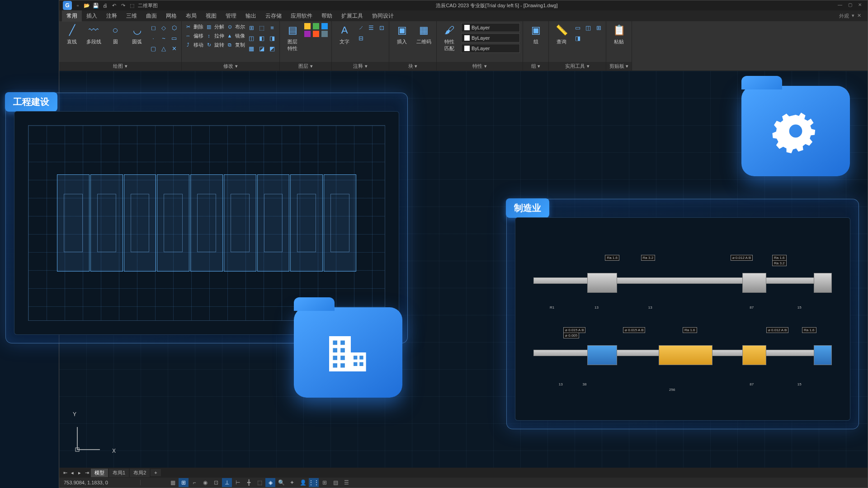 Image resolution: width=868 pixels, height=488 pixels. Describe the element at coordinates (174, 28) in the screenshot. I see `tool-small: ⬡` at that location.